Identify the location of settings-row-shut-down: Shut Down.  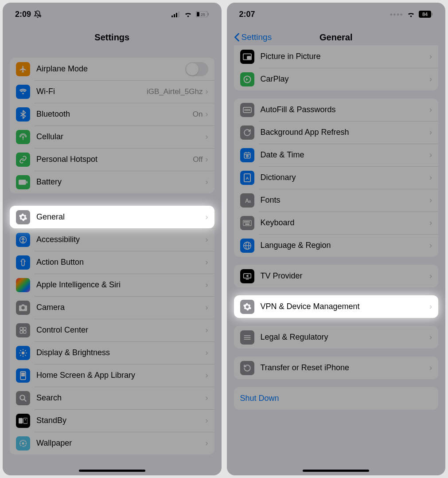
(336, 398).